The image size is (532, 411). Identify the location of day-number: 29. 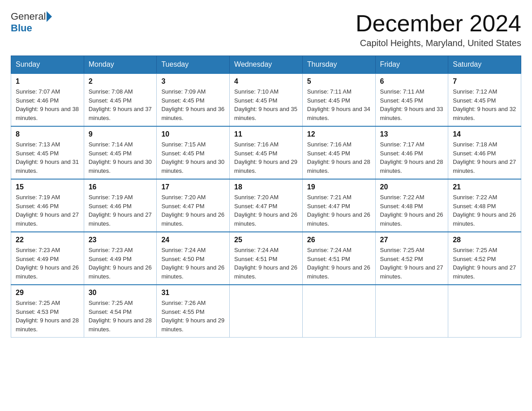
(47, 293).